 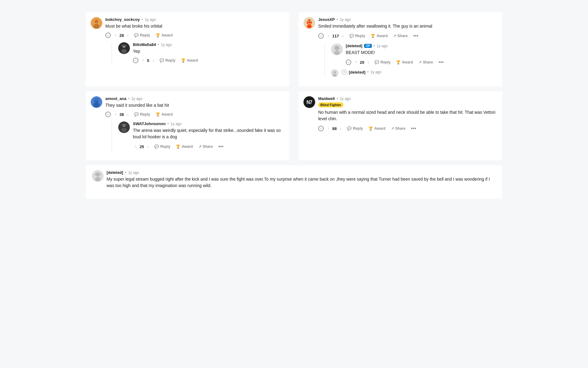 What do you see at coordinates (408, 114) in the screenshot?
I see `comment-body-maidwell: Maidwell • 1y ago Blind Fighter No human…` at bounding box center [408, 114].